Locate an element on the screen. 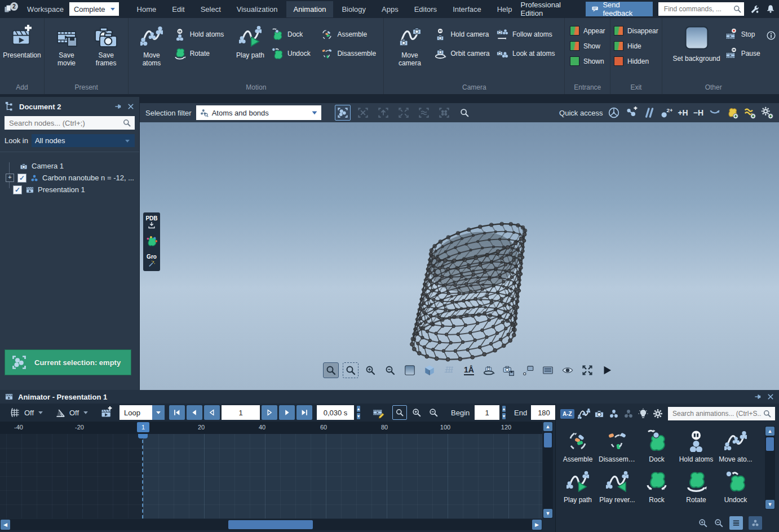 This screenshot has height=532, width=779. tab-apps: Apps is located at coordinates (390, 9).